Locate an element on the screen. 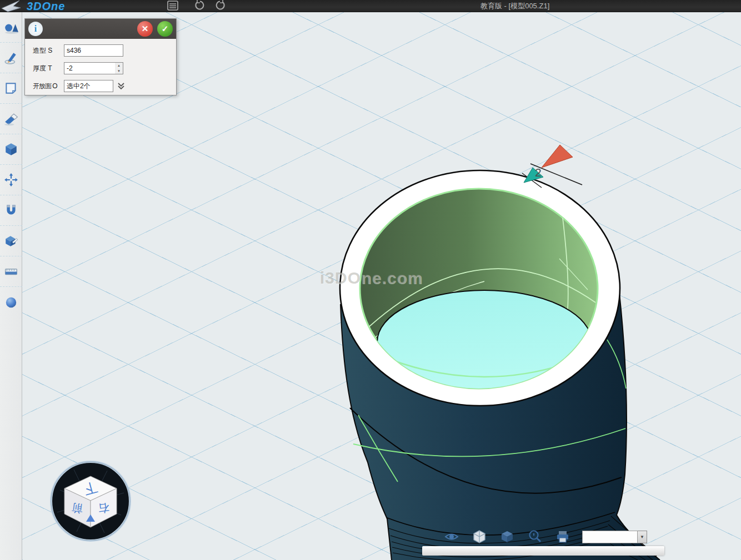 The image size is (741, 560). shape-label: 造型 S is located at coordinates (48, 51).